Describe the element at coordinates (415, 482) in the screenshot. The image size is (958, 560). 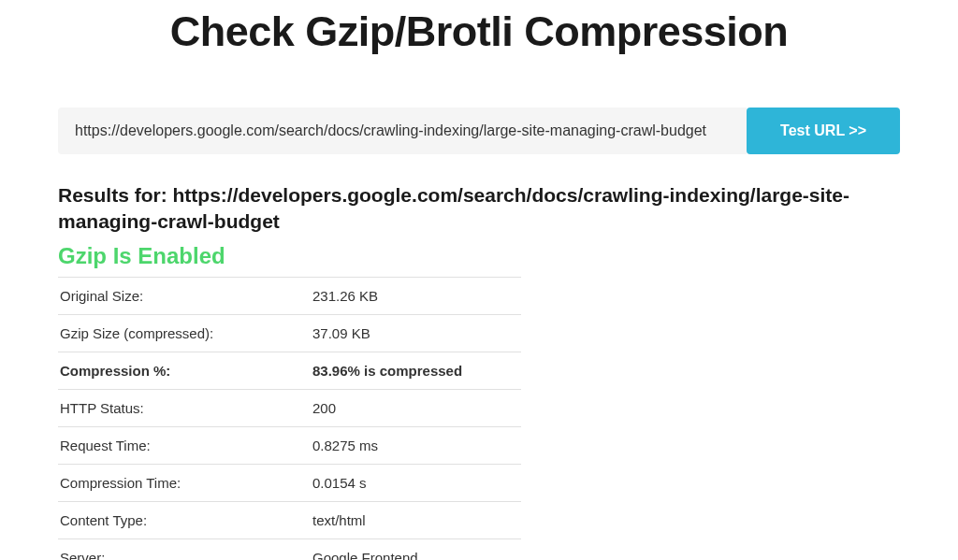
I see `result-value: 0.0154 s` at that location.